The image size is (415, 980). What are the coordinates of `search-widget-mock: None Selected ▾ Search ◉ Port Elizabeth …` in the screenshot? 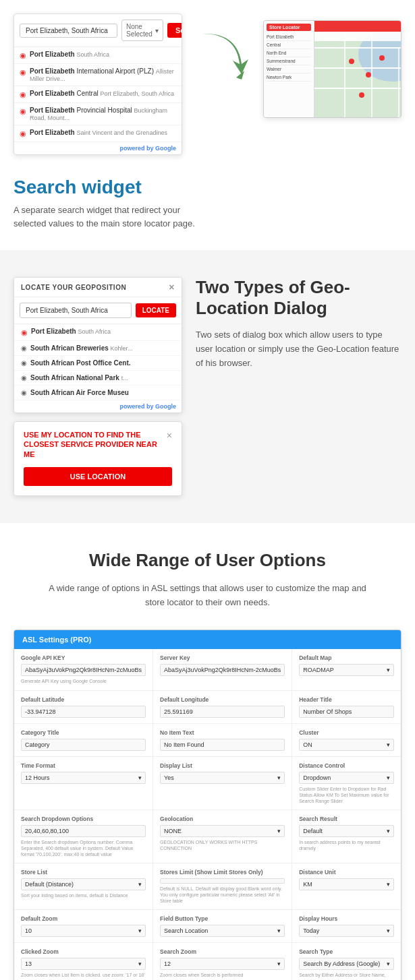 It's located at (98, 84).